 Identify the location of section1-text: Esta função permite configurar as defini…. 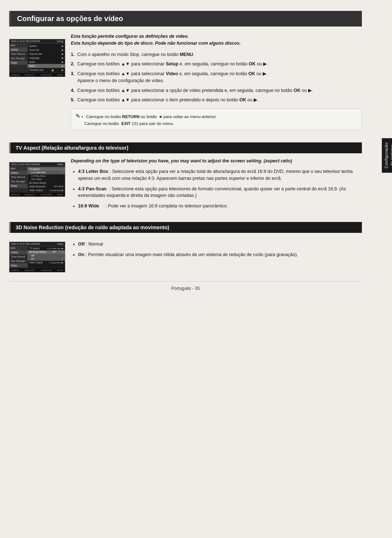
(216, 84).